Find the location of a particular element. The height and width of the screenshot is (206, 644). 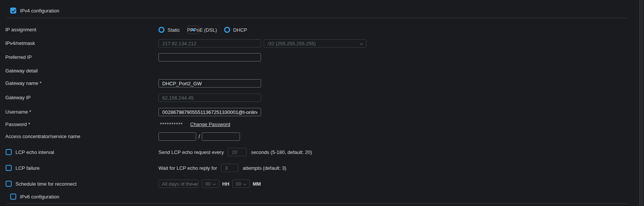

ipv4-address-input is located at coordinates (210, 43).